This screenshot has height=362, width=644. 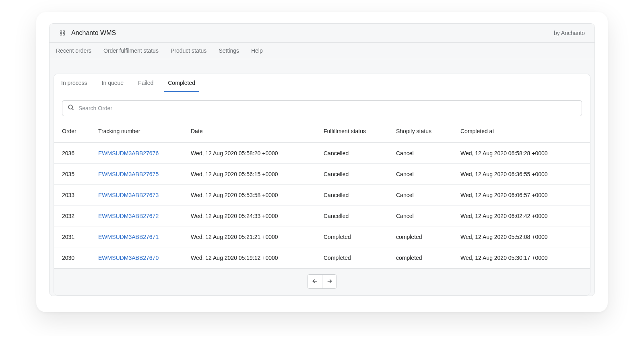 I want to click on panel-header: Anchanto WMS by Anchanto, so click(x=322, y=33).